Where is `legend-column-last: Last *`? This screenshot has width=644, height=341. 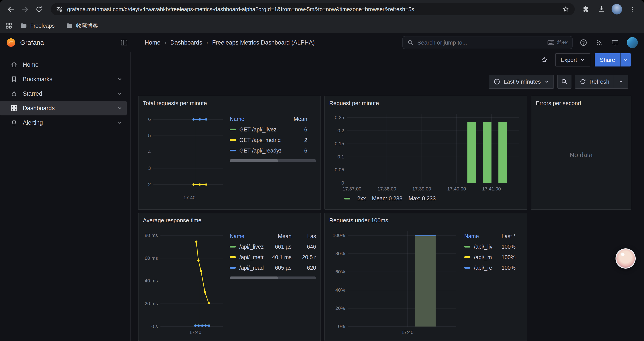 legend-column-last: Last * is located at coordinates (504, 236).